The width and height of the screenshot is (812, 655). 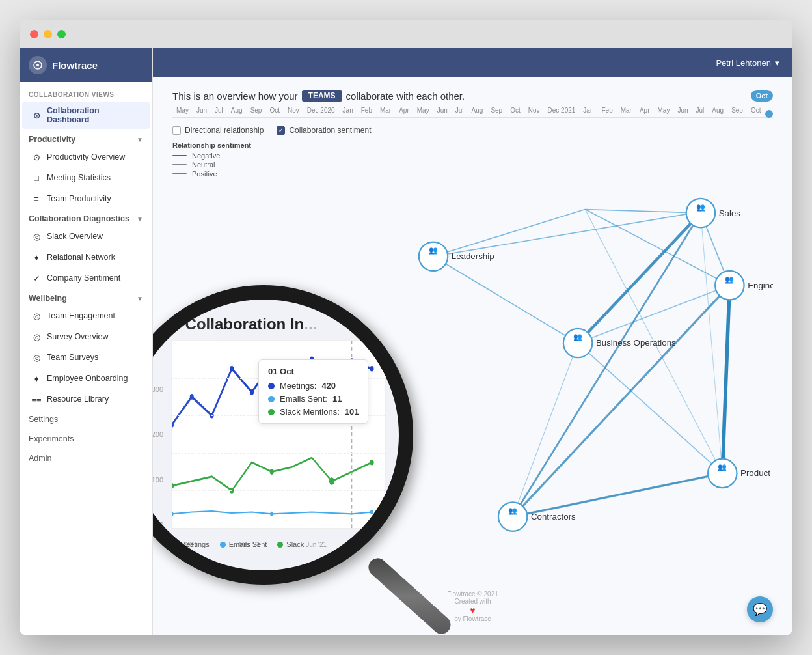 What do you see at coordinates (190, 544) in the screenshot?
I see `legend-meetings: Meetings` at bounding box center [190, 544].